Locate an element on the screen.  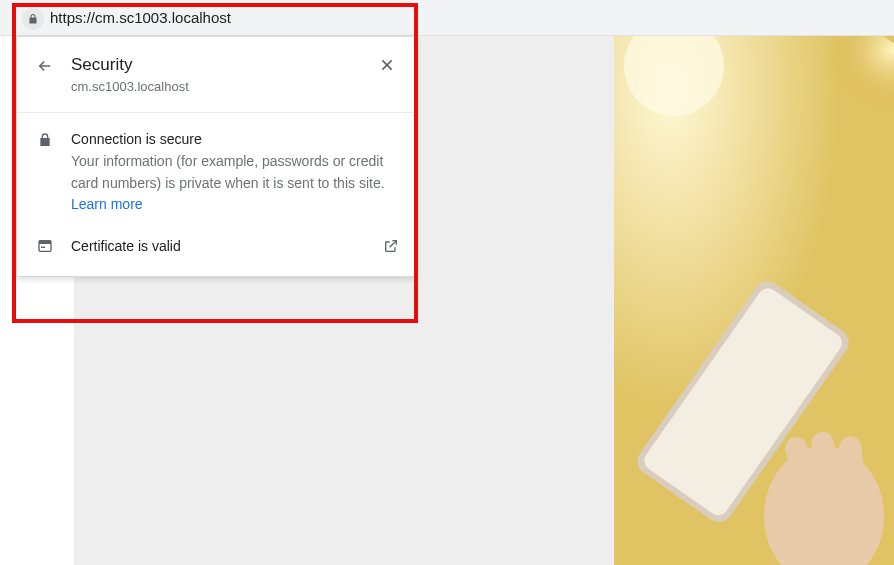
connection-section: Connection is secure Your information (f… is located at coordinates (216, 164).